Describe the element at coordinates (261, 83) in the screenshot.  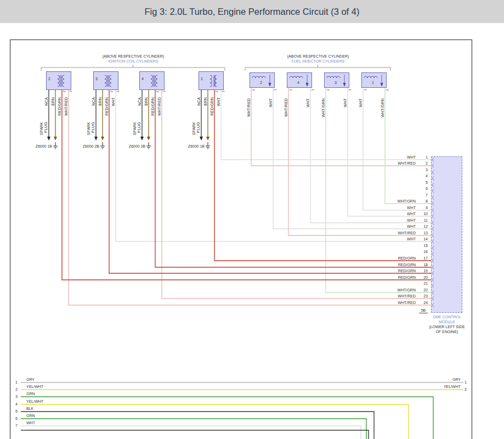
I see `injector-number: 2` at that location.